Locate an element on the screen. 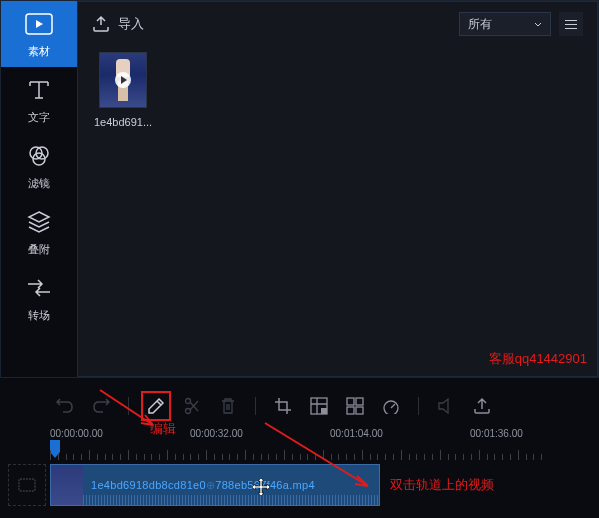  media-panel-header: 导入 所有 is located at coordinates (338, 24).